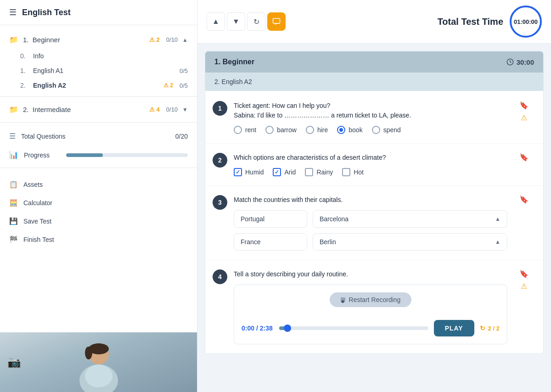 The height and width of the screenshot is (392, 551). What do you see at coordinates (371, 230) in the screenshot?
I see `match-container: Portugal Barcelona ▲ France Berlin` at bounding box center [371, 230].